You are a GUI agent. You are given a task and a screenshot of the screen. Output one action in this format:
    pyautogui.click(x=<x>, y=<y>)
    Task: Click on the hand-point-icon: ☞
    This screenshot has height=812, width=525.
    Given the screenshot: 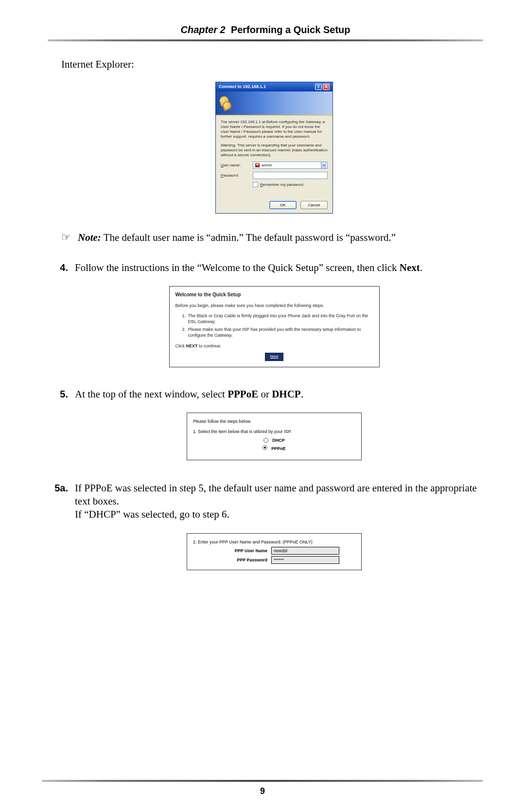 What is the action you would take?
    pyautogui.click(x=66, y=237)
    